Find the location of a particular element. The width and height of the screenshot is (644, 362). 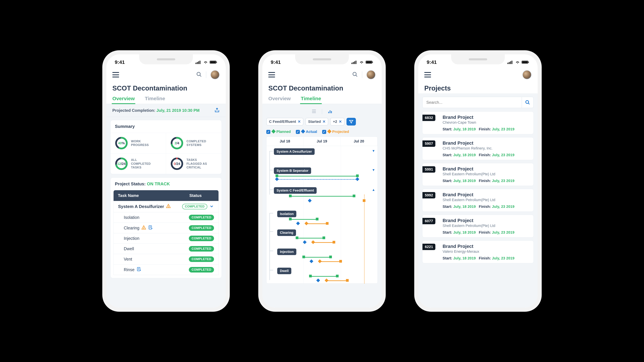

project-card: 5992 Brand Project Shell Eastern Petroli… is located at coordinates (478, 200).